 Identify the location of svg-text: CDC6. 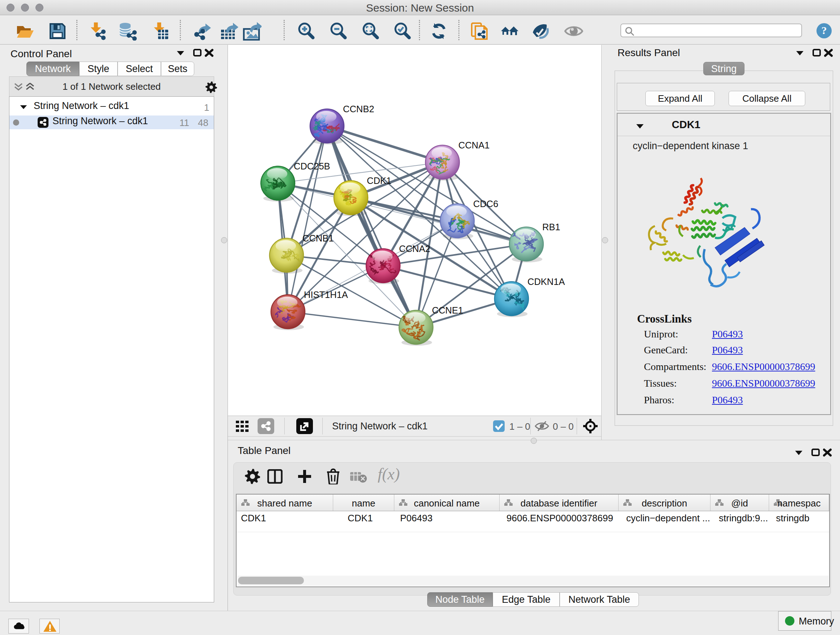
(486, 204).